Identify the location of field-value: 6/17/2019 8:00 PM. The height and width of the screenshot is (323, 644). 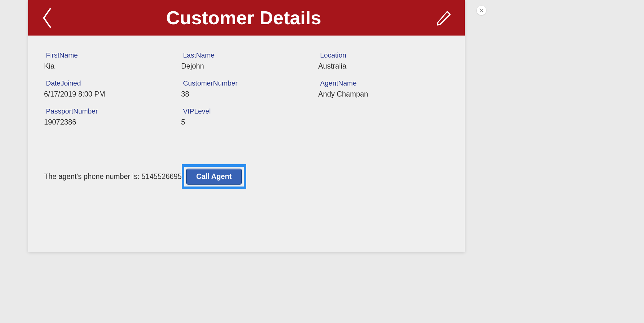
(109, 94).